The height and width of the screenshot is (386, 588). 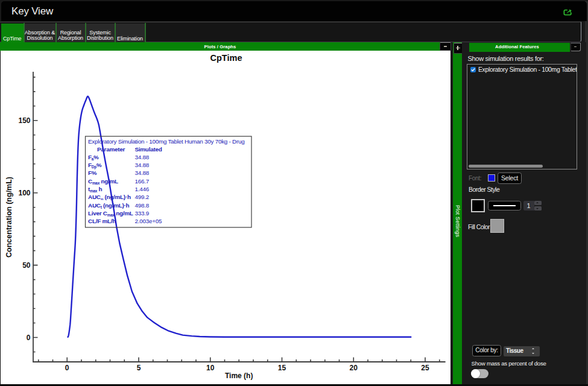 I want to click on svg-text: 2.003e+05, so click(x=148, y=221).